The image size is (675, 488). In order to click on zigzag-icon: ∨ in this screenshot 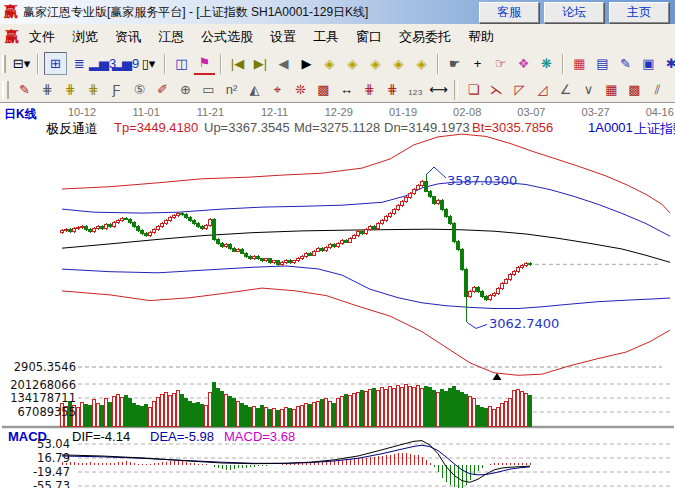, I will do `click(588, 90)`.